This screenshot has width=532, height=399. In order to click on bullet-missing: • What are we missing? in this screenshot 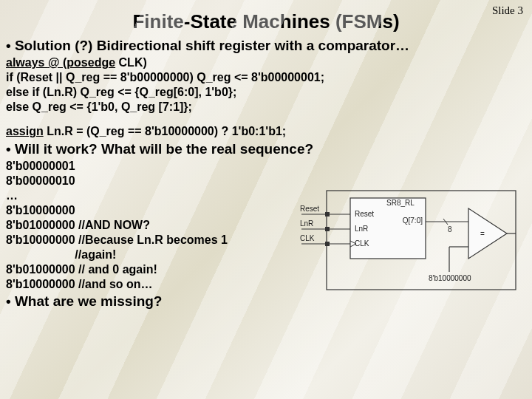, I will do `click(266, 301)`.